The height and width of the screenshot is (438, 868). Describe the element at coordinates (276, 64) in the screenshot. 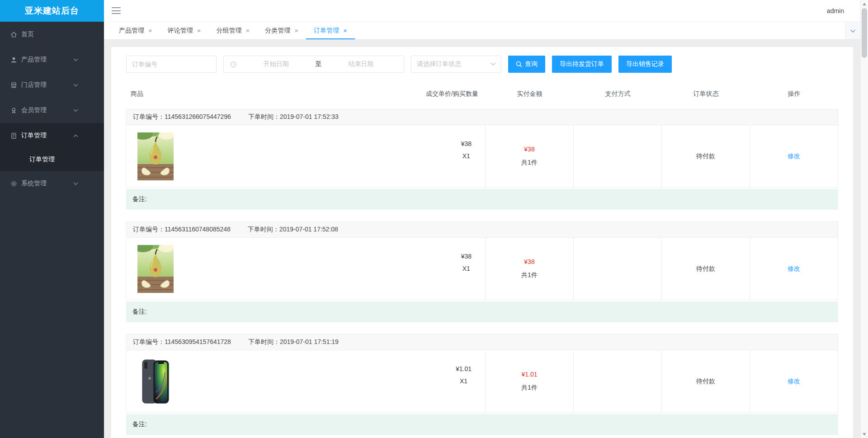

I see `date-start-field: 开始日期` at that location.